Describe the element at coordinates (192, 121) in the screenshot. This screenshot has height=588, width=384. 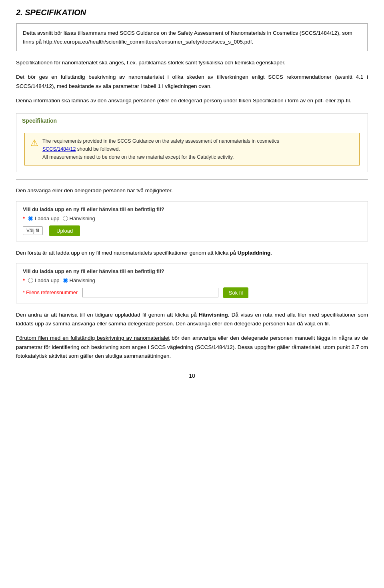
I see `specifikation-header: Specifikation` at that location.